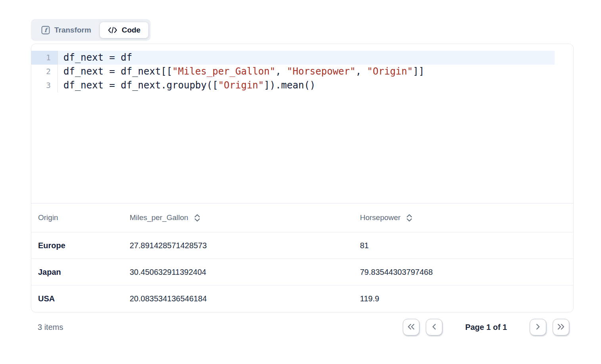  I want to click on table-cell-miles_per_gallon: 27.891428571428573, so click(245, 246).